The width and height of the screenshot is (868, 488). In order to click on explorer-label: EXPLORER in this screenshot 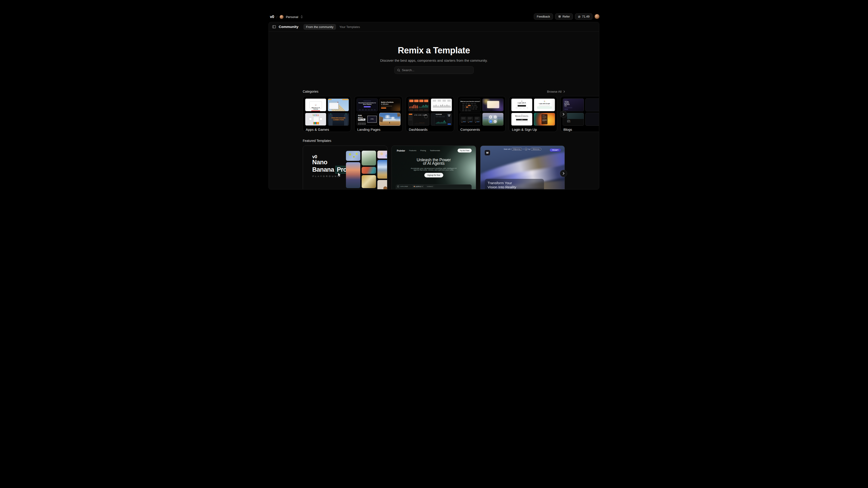, I will do `click(404, 186)`.